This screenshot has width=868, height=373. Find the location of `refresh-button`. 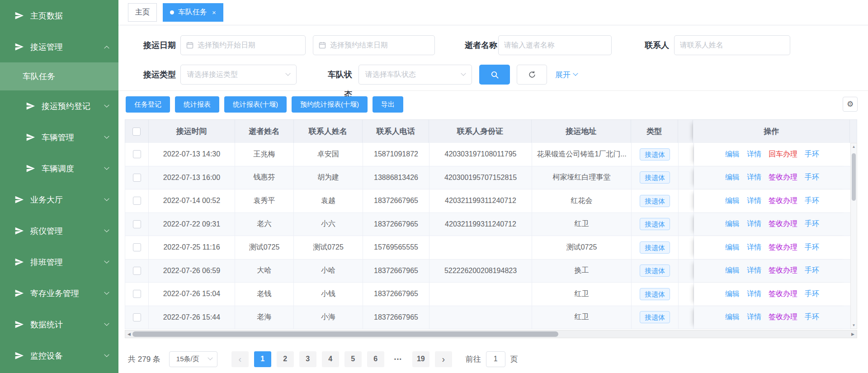

refresh-button is located at coordinates (532, 75).